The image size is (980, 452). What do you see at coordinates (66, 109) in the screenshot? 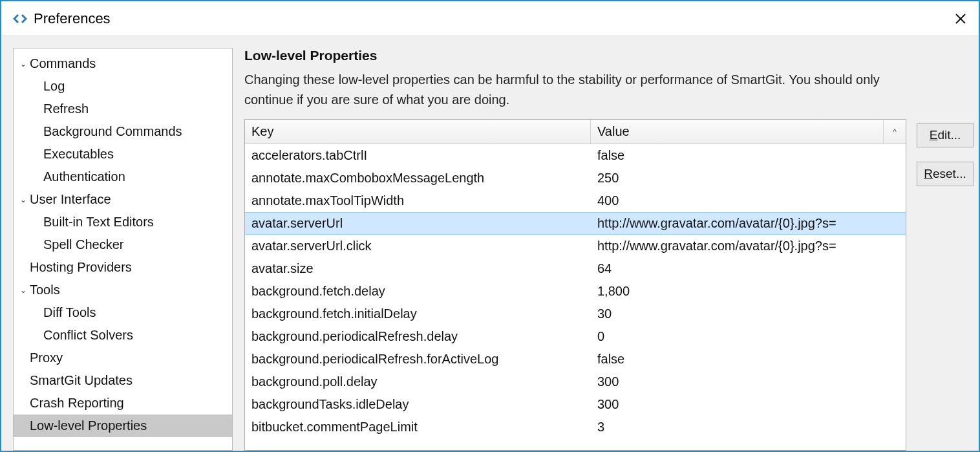
I see `tree-item-label: Refresh` at bounding box center [66, 109].